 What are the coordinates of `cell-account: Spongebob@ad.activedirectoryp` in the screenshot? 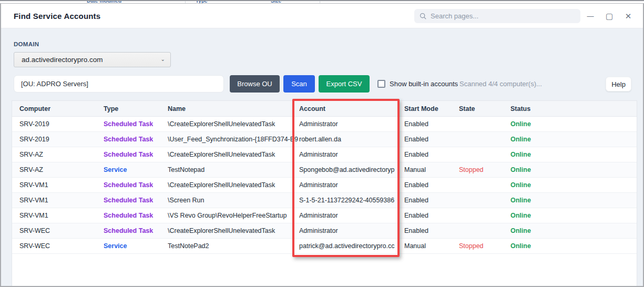 It's located at (349, 170).